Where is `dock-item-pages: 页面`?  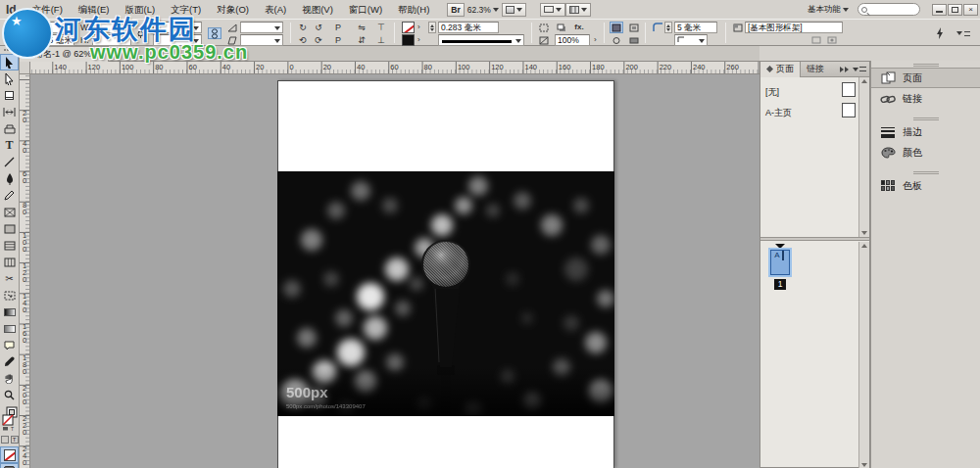
dock-item-pages: 页面 is located at coordinates (925, 78).